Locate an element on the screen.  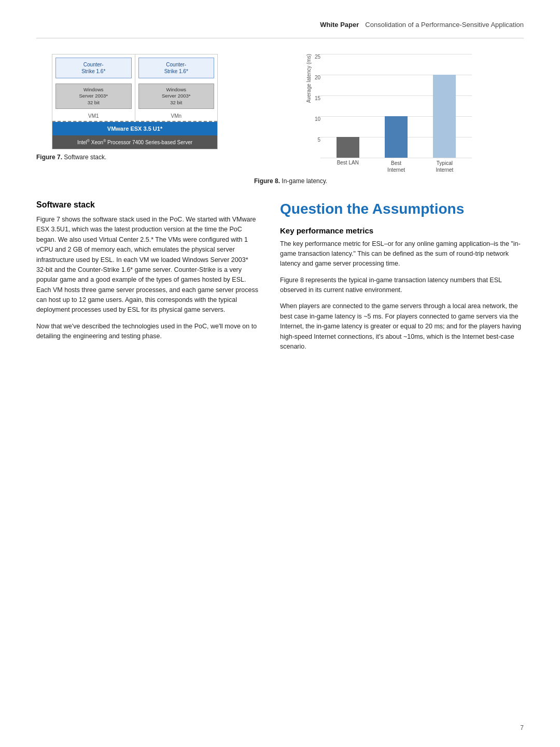
y-tick-15: 15 is located at coordinates (317, 99).